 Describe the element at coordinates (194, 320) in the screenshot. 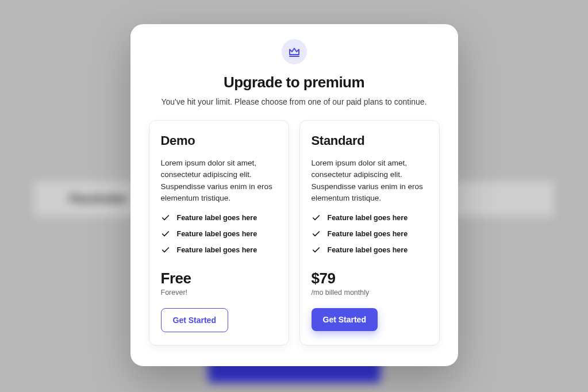

I see `get-started-button-demo: Get Started` at that location.